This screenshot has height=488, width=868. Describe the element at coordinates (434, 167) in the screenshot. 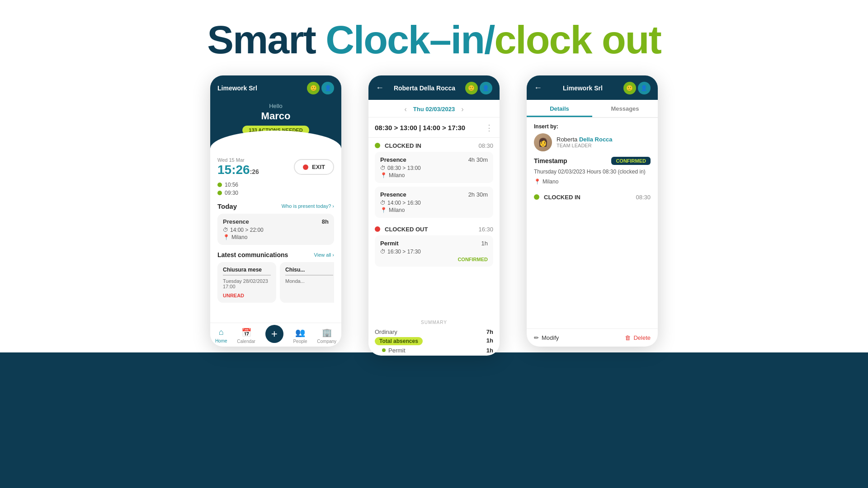

I see `presence-card-1: Presence 4h 30m ⏱ 08:30 > 13:00 📍 Milano` at that location.